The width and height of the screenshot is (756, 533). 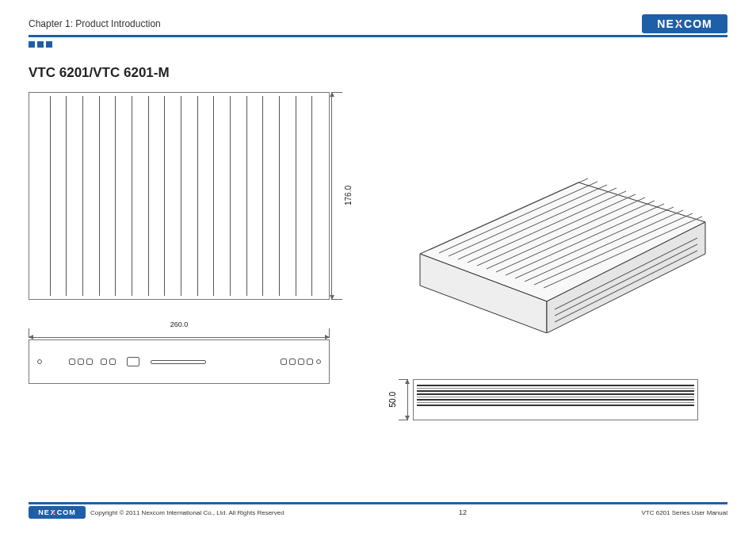 I want to click on side-view-drawing, so click(x=556, y=400).